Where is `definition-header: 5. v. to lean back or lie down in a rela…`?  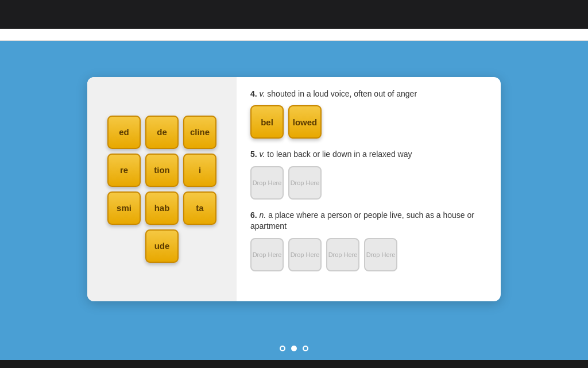
definition-header: 5. v. to lean back or lie down in a rela… is located at coordinates (369, 155).